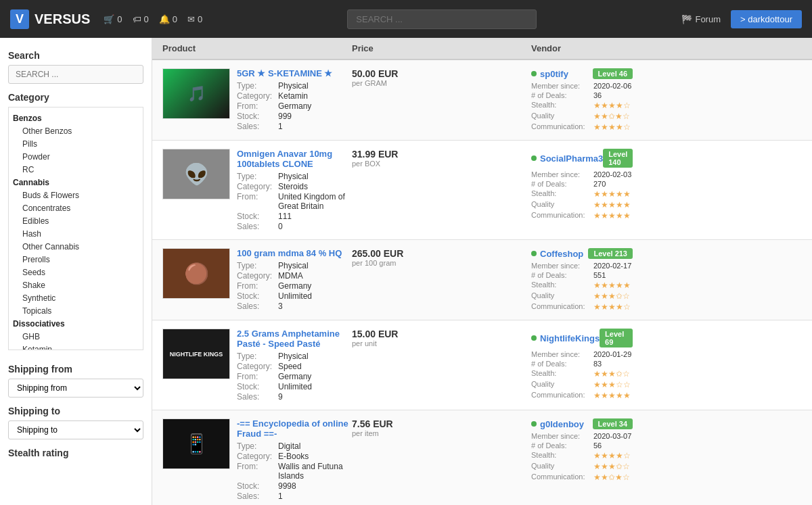  I want to click on product-title-link: Omnigen Anavar 10mg 100tablets CLONE, so click(294, 159).